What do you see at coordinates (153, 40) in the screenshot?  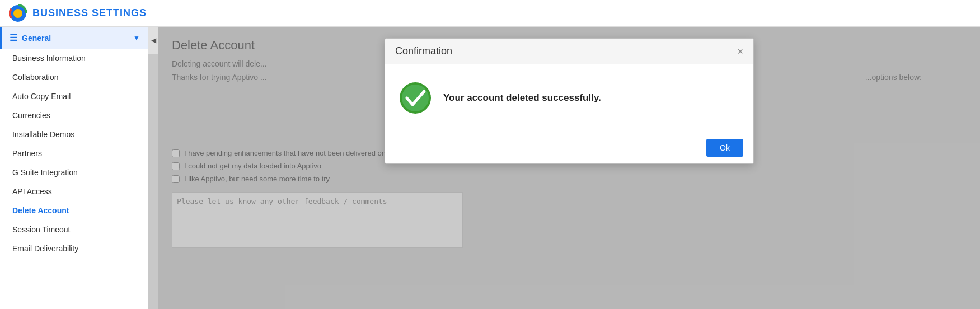 I see `sidebar-collapse-button: ◀` at bounding box center [153, 40].